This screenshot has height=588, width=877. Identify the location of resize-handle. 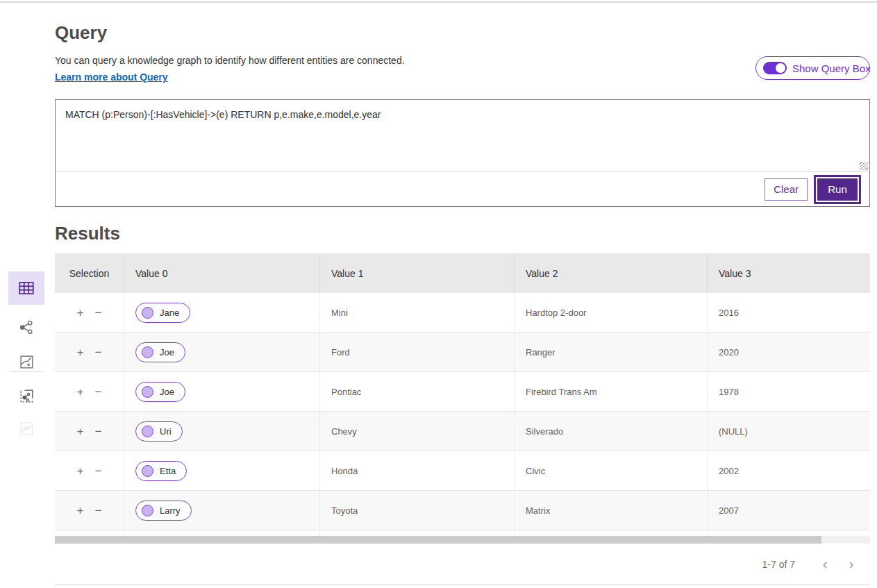
(864, 166).